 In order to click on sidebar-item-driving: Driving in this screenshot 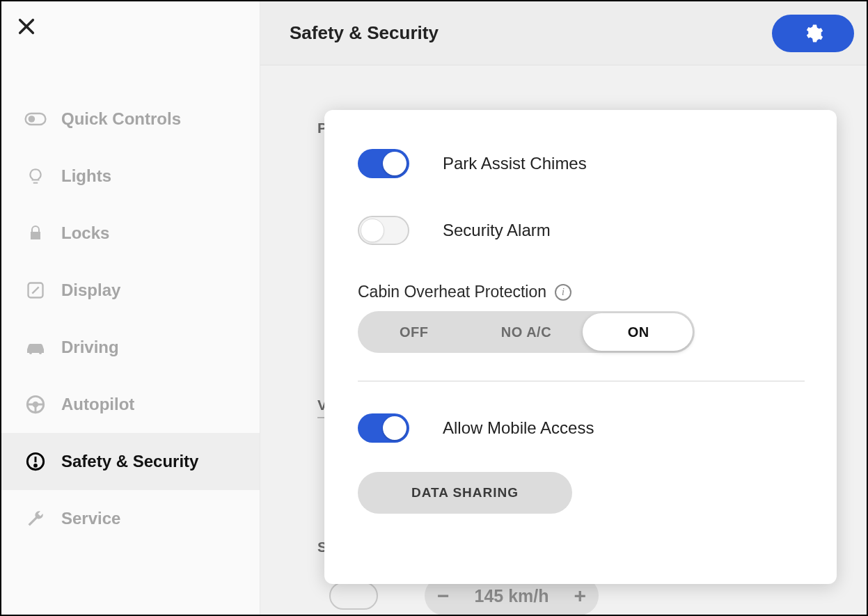, I will do `click(131, 347)`.